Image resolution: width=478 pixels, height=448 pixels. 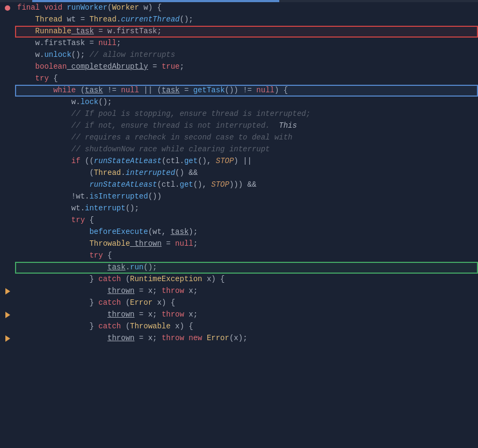 I want to click on code-line-17: !wt.isInterrupted()), so click(x=239, y=197).